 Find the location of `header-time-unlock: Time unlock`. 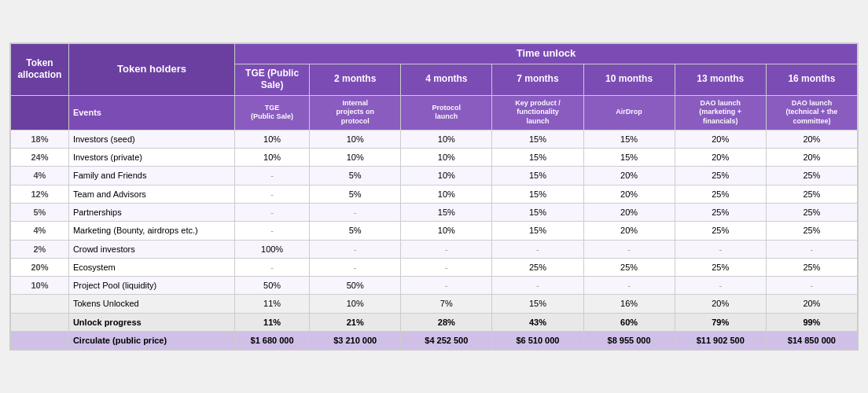

header-time-unlock: Time unlock is located at coordinates (546, 53).